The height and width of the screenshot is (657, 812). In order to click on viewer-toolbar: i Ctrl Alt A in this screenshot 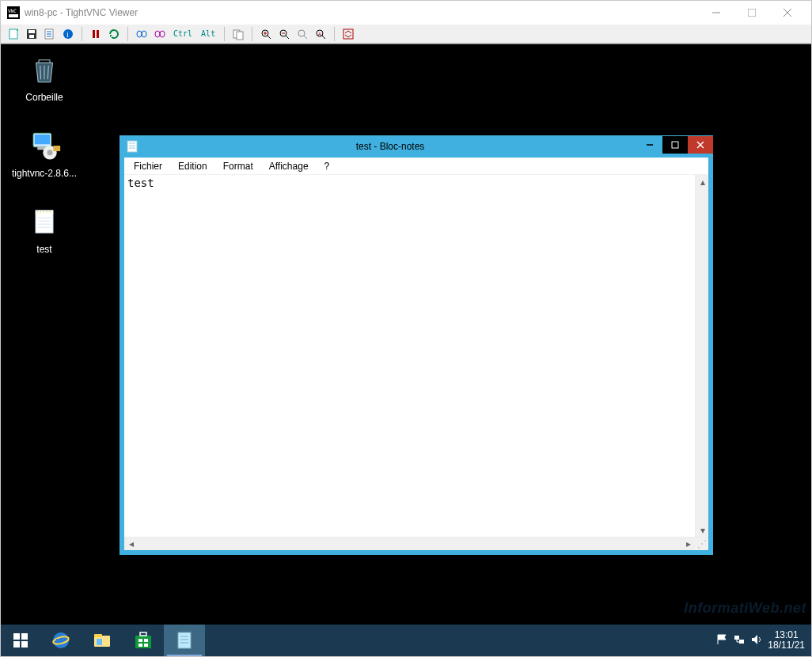, I will do `click(406, 34)`.